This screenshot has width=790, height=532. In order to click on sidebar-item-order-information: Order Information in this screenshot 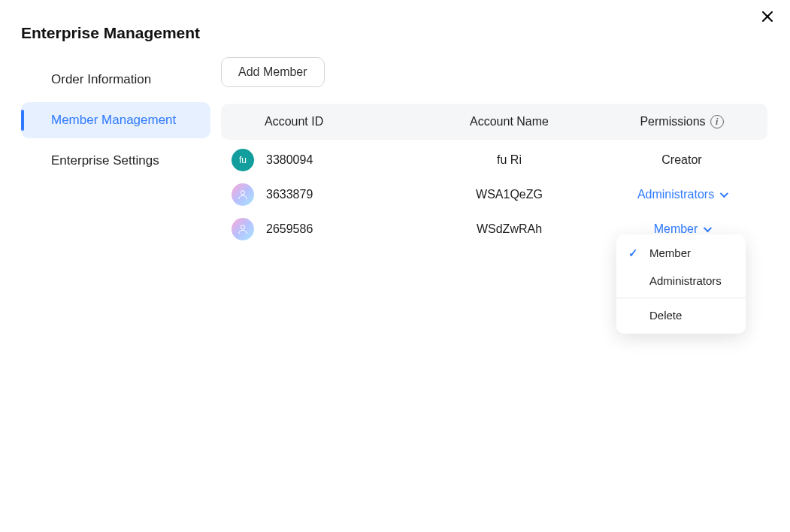, I will do `click(116, 80)`.